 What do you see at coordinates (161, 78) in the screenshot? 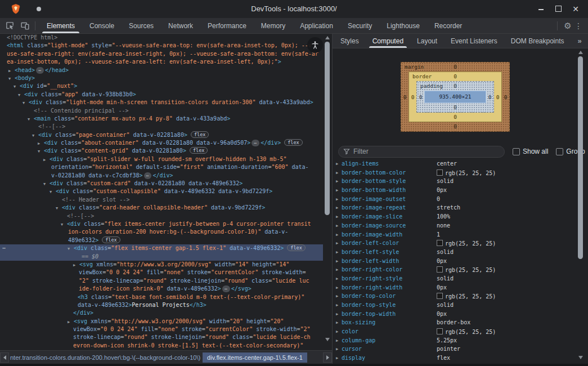
I see `dom-tree-line: ▼<body>` at bounding box center [161, 78].